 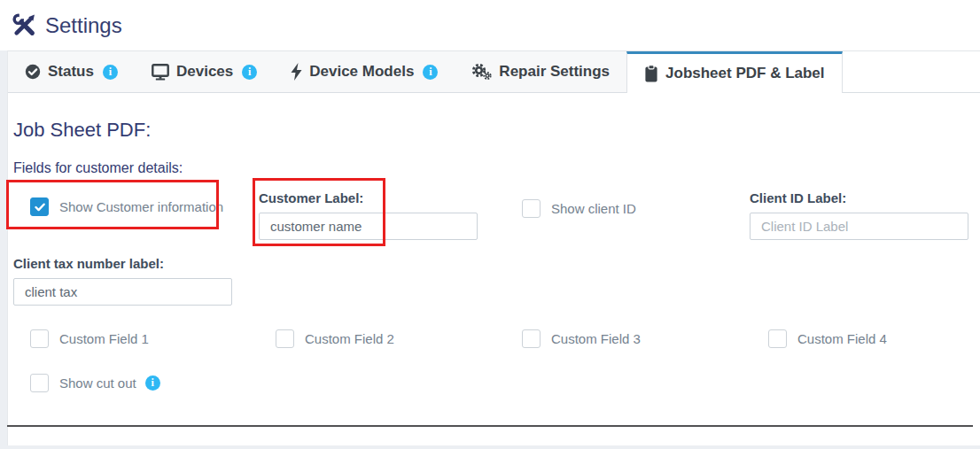 I want to click on client-tax-row: Client tax number label:, so click(x=496, y=281).